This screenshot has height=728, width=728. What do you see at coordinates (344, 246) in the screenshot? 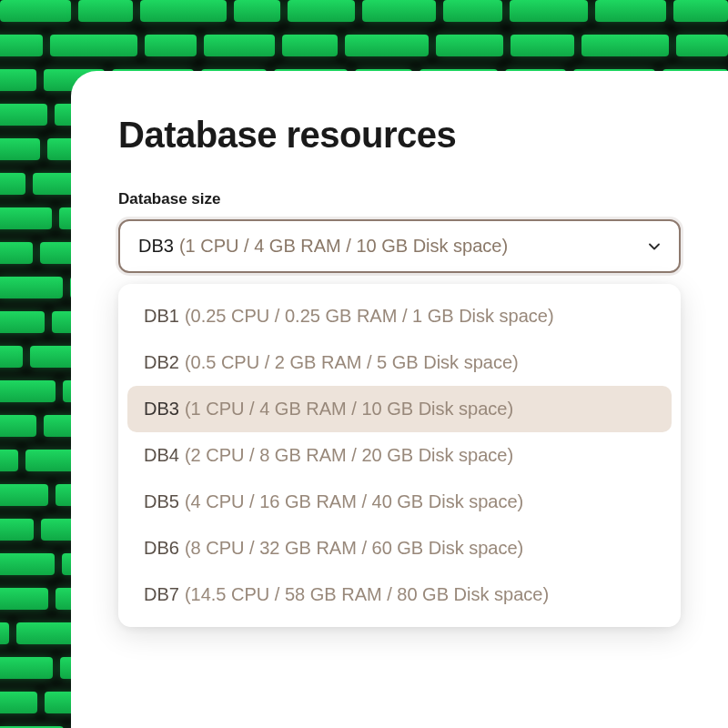
I see `selected-option-spec: (1 CPU / 4 GB RAM / 10 GB Disk space)` at bounding box center [344, 246].